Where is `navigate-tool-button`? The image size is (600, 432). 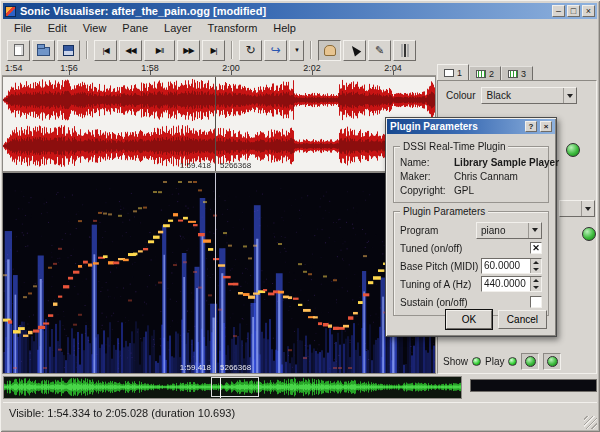
navigate-tool-button is located at coordinates (330, 50).